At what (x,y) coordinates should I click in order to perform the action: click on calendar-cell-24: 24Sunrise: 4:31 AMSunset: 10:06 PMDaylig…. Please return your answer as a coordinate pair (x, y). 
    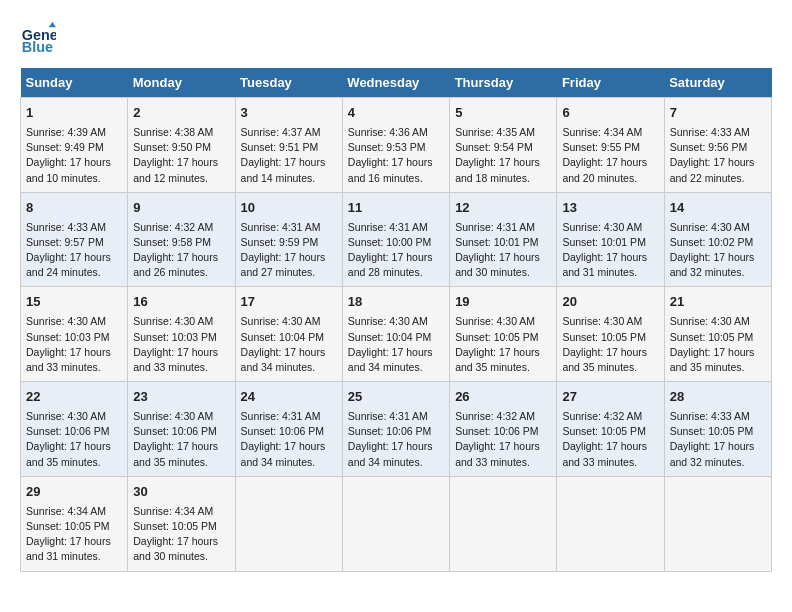
    Looking at the image, I should click on (288, 430).